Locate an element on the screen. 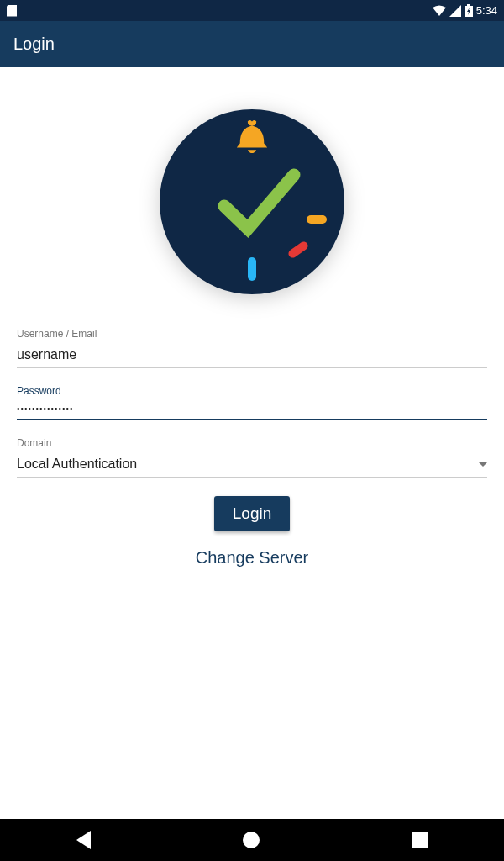  nav-back-icon is located at coordinates (84, 840).